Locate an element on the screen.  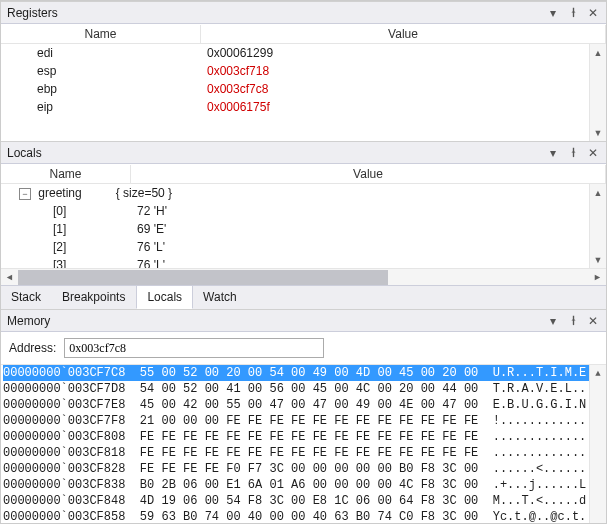
tree-row-child: [1]69 'E' is located at coordinates (304, 229).